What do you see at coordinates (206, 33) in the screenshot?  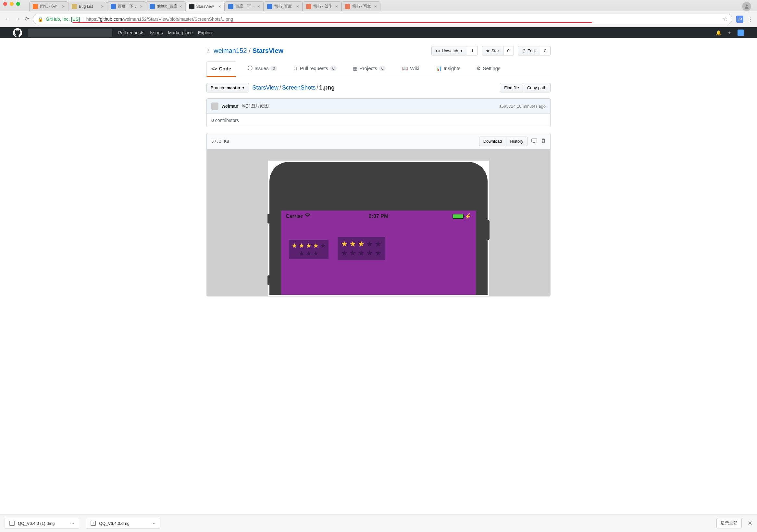 I see `nav-explore: Explore` at bounding box center [206, 33].